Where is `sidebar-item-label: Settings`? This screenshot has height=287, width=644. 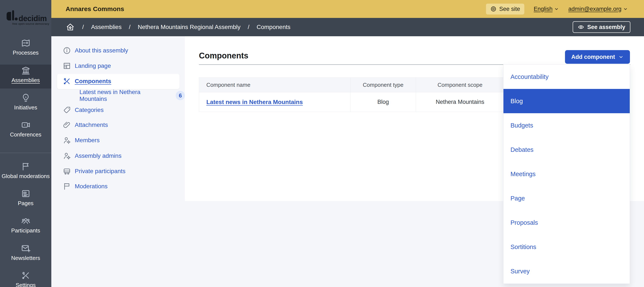 sidebar-item-label: Settings is located at coordinates (26, 284).